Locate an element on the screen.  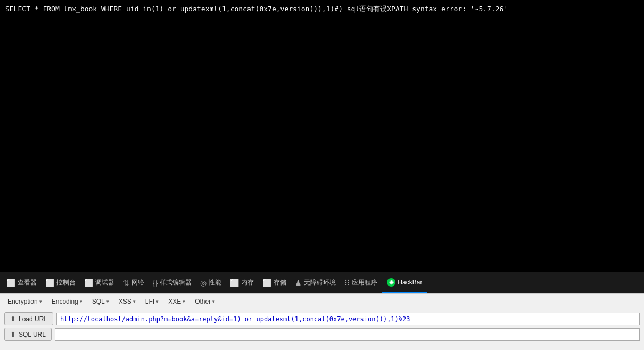
devtools-label-hackbar: HackBar is located at coordinates (410, 282).